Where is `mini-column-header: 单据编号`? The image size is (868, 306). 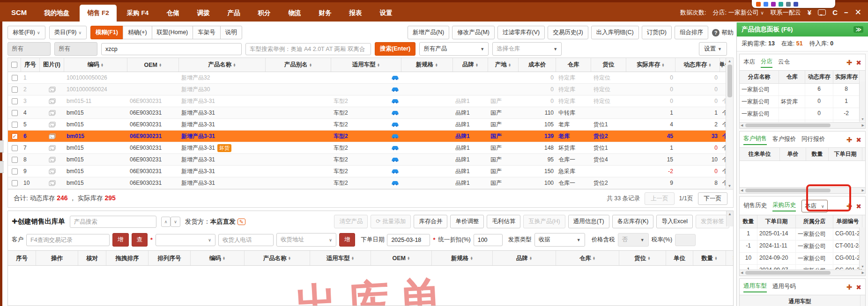 mini-column-header: 单据编号 is located at coordinates (848, 222).